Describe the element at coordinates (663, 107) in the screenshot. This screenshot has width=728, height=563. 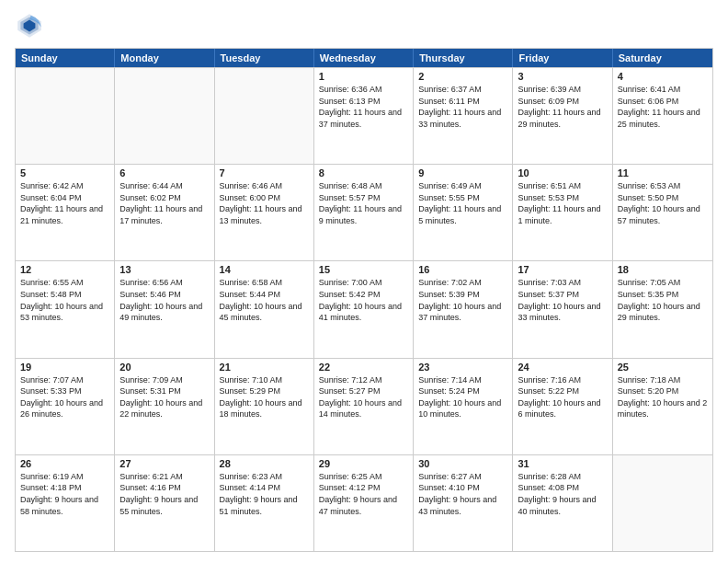
I see `day-info: Sunrise: 6:41 AM Sunset: 6:06 PM Dayligh…` at that location.